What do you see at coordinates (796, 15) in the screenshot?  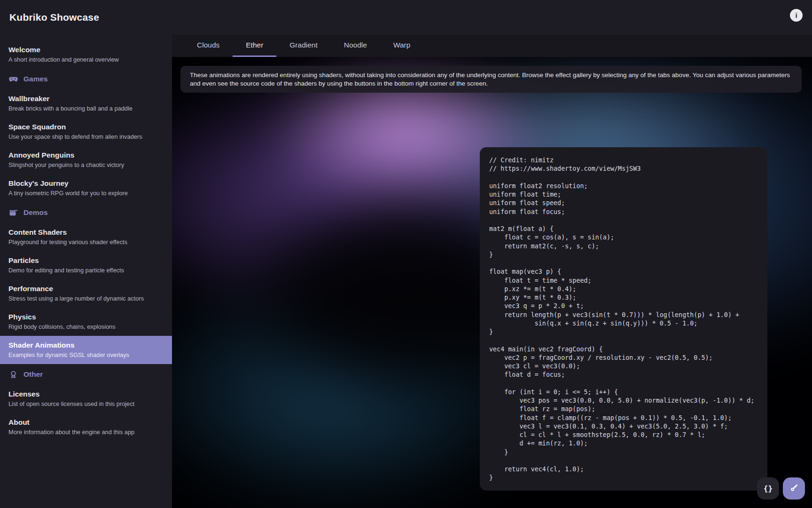 I see `info-icon: i` at bounding box center [796, 15].